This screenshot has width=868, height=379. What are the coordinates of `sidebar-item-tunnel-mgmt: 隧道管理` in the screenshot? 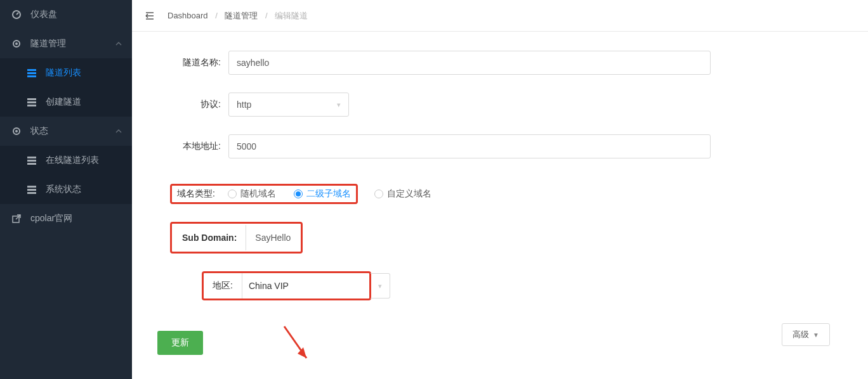 It's located at (66, 44).